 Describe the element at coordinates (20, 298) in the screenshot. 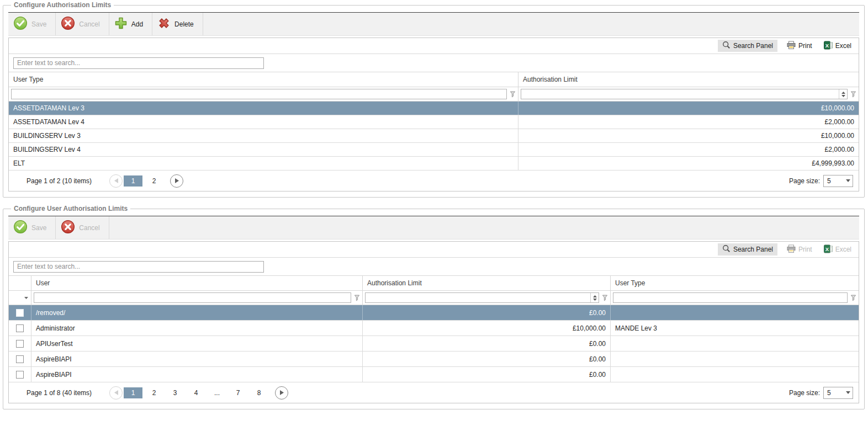

I see `filter-cell-checkbox` at that location.